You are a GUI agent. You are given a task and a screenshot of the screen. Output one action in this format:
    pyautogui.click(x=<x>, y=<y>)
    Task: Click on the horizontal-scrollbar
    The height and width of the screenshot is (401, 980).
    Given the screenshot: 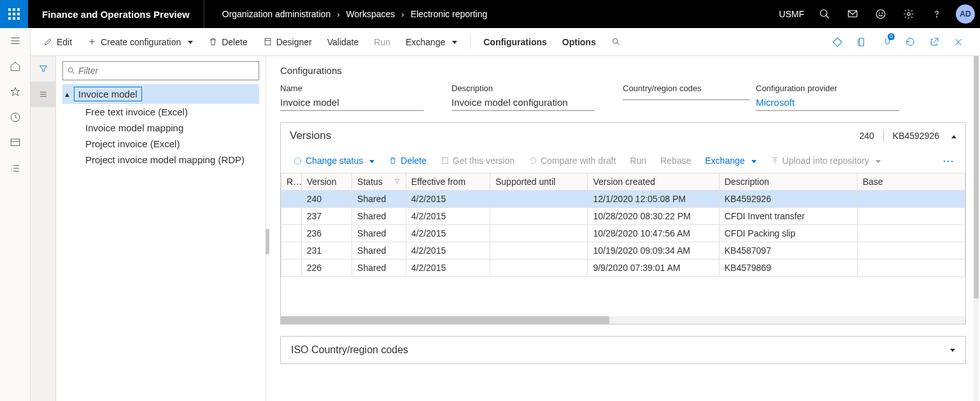 What is the action you would take?
    pyautogui.click(x=623, y=320)
    